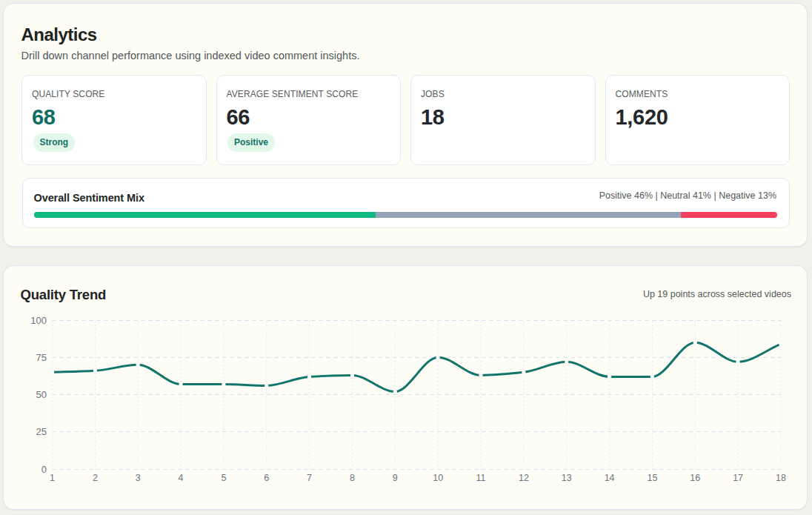  What do you see at coordinates (482, 478) in the screenshot?
I see `svg-text: 11` at bounding box center [482, 478].